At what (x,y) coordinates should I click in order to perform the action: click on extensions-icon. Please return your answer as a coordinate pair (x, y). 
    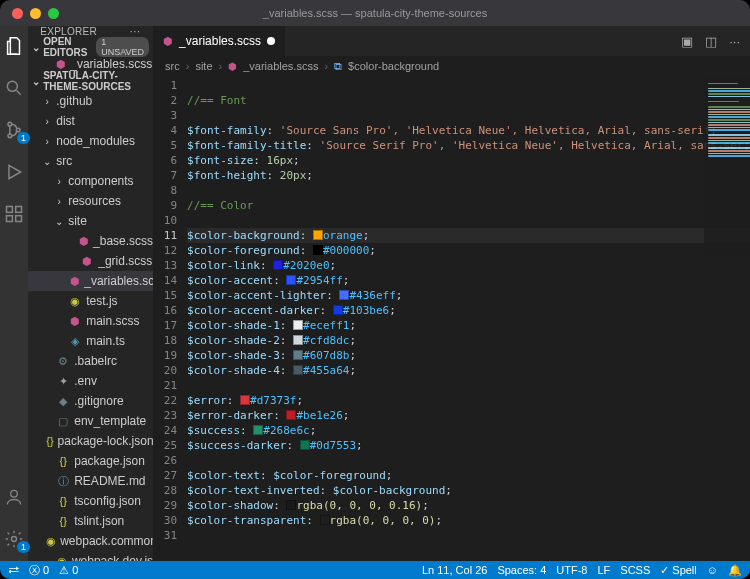
    Looking at the image, I should click on (14, 214).